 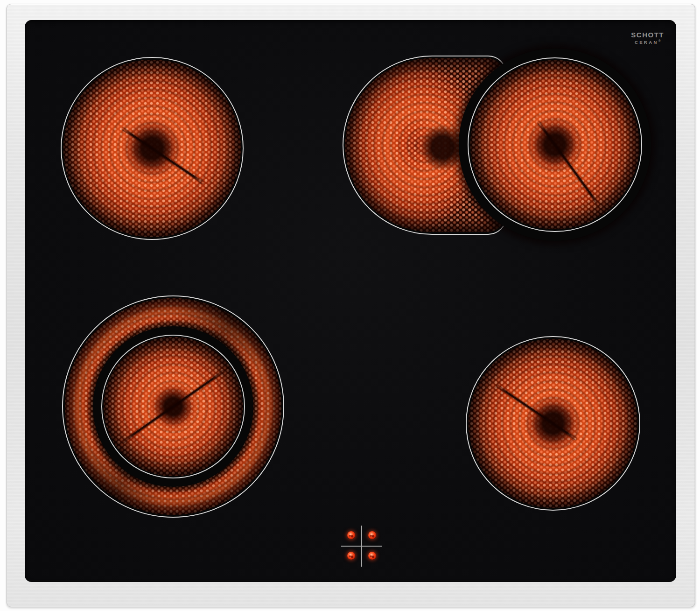 What do you see at coordinates (553, 423) in the screenshot?
I see `burner-front-right` at bounding box center [553, 423].